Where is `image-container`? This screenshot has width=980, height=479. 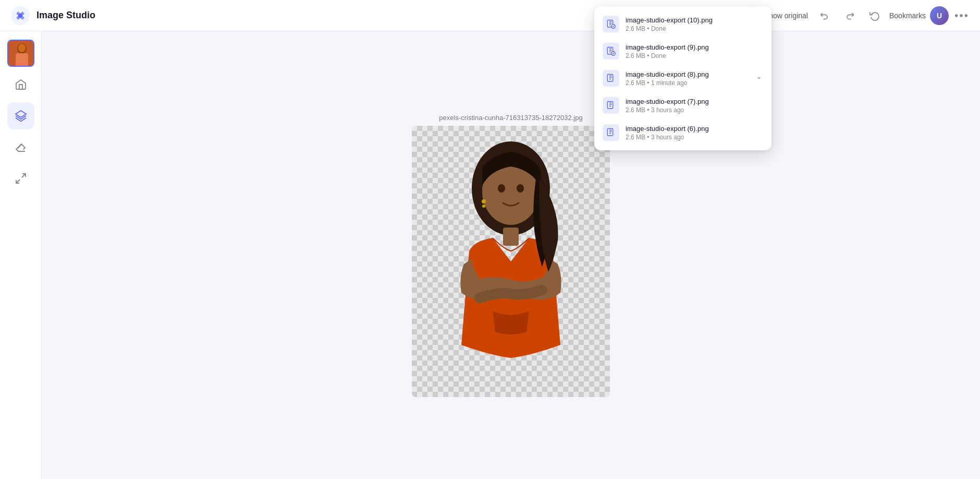
image-container is located at coordinates (511, 261).